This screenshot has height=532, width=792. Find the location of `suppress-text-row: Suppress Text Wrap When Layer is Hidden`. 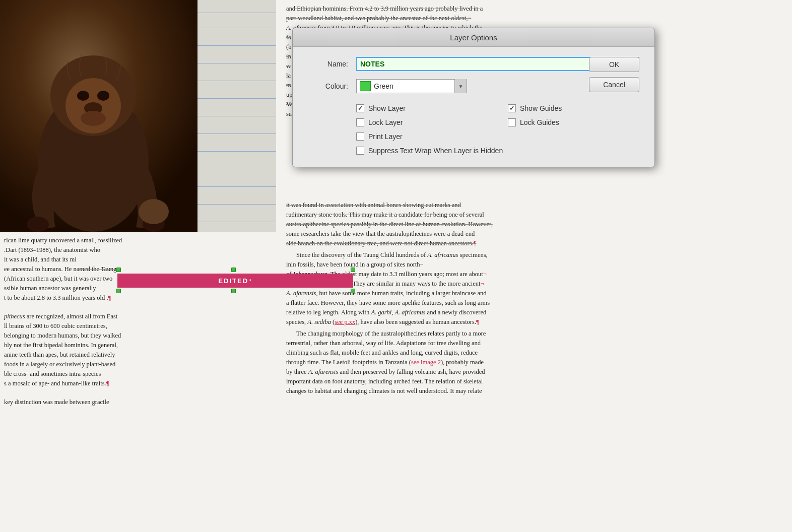

suppress-text-row: Suppress Text Wrap When Layer is Hidden is located at coordinates (498, 151).